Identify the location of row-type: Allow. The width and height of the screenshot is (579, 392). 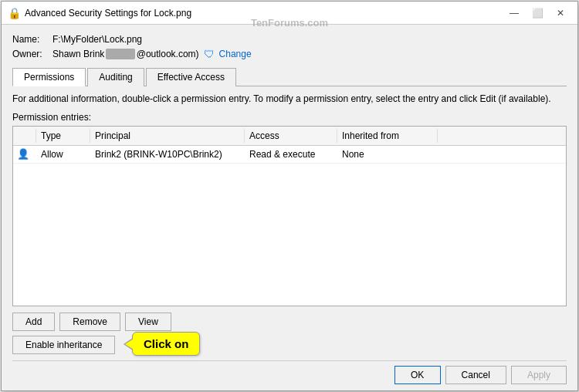
(63, 154).